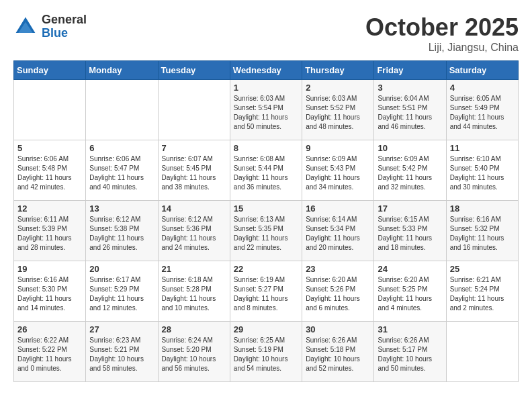  What do you see at coordinates (26, 27) in the screenshot?
I see `logo-icon` at bounding box center [26, 27].